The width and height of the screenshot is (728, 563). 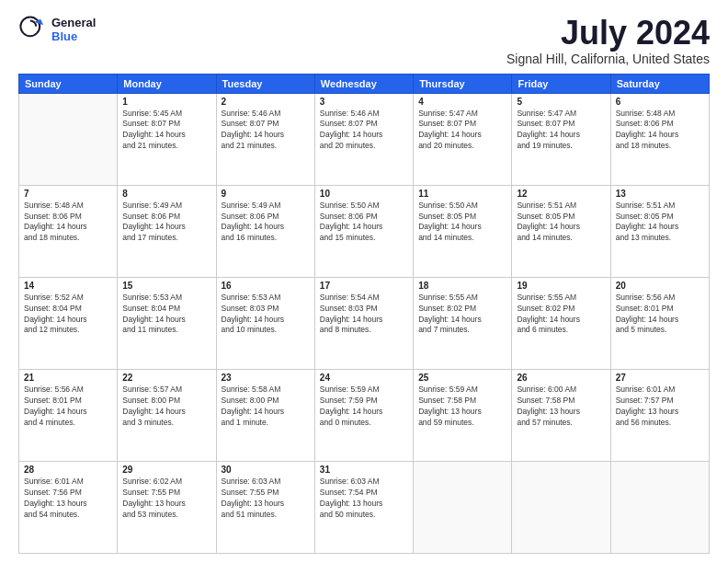 I want to click on calendar-cell: 16Sunrise: 5:53 AMSunset: 8:03 PMDayligh…, so click(x=265, y=323).